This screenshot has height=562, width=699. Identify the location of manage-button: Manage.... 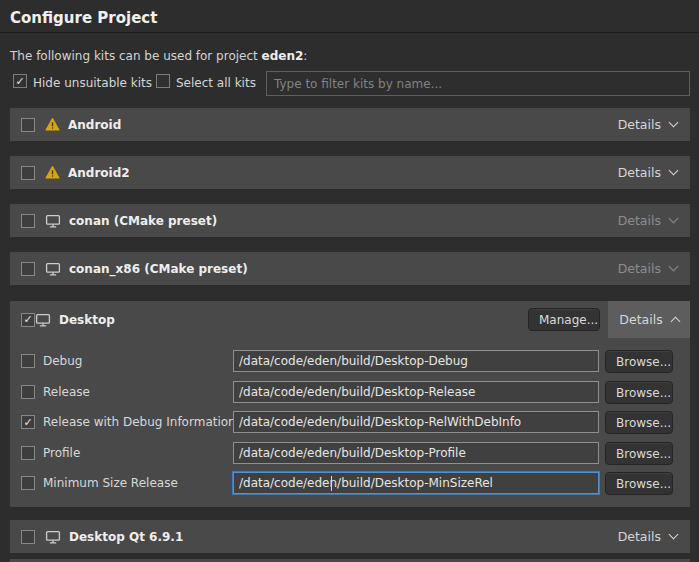
(564, 320).